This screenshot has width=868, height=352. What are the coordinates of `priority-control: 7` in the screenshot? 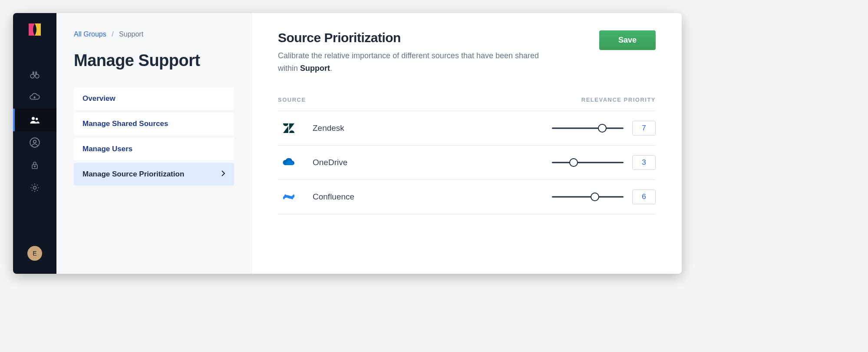 It's located at (604, 128).